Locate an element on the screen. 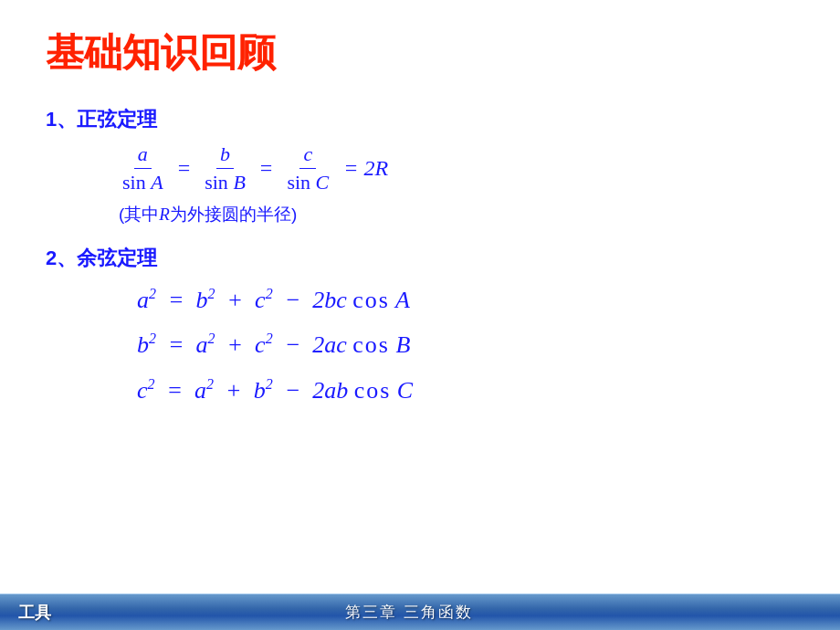 This screenshot has height=630, width=840. fraction-a-sinA: a sin A is located at coordinates (142, 169).